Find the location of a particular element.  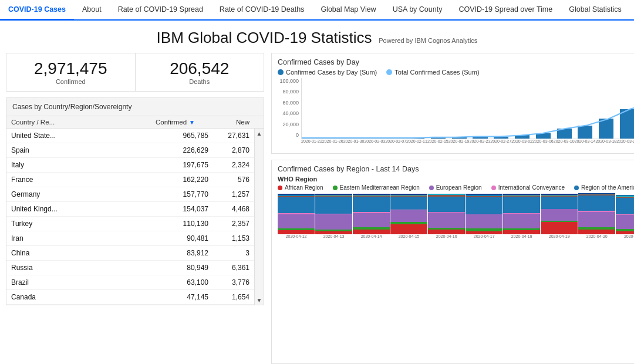

y-axis-left: 100,00080,00060,00040,00020,0000 is located at coordinates (289, 113).